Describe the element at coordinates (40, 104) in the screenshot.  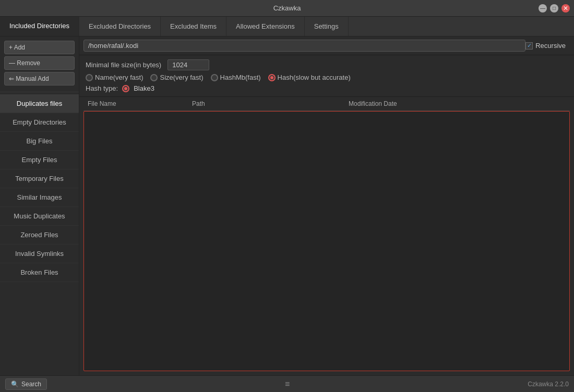
I see `sidebar-item-duplicates: Duplicates files` at that location.